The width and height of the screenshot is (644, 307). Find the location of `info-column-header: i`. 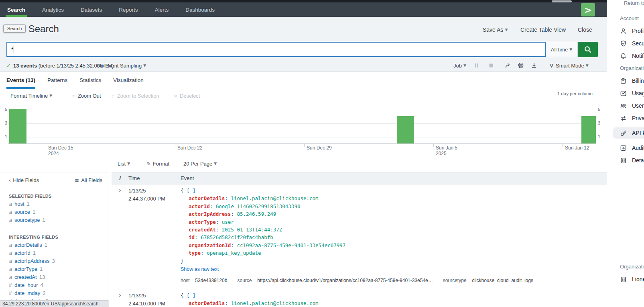

info-column-header: i is located at coordinates (120, 178).